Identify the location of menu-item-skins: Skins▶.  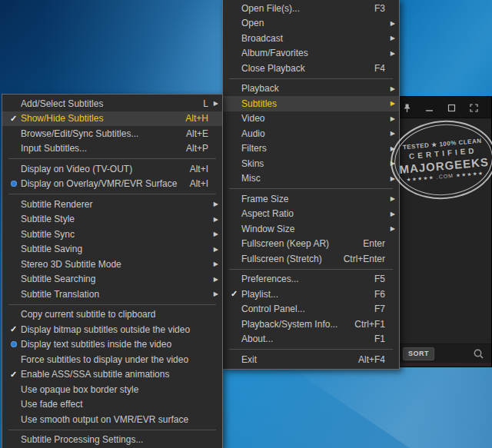
(311, 164).